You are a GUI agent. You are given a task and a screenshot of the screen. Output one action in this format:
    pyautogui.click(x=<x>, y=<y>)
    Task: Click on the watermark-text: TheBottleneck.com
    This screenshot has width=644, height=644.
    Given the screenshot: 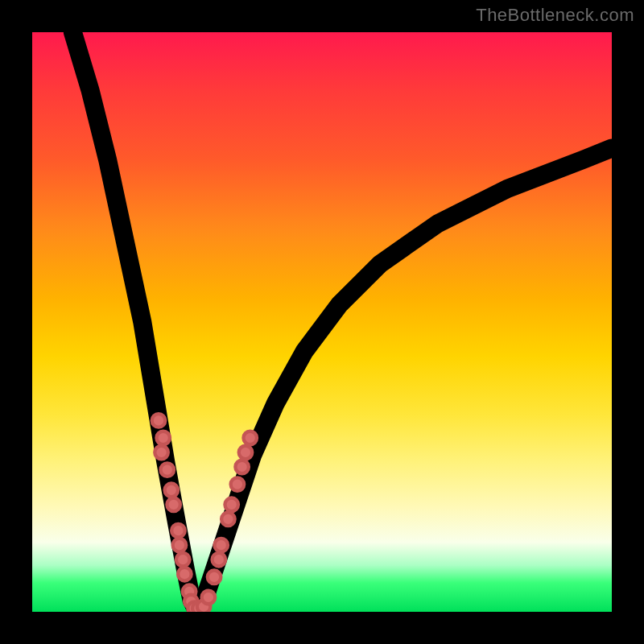 What is the action you would take?
    pyautogui.click(x=555, y=15)
    